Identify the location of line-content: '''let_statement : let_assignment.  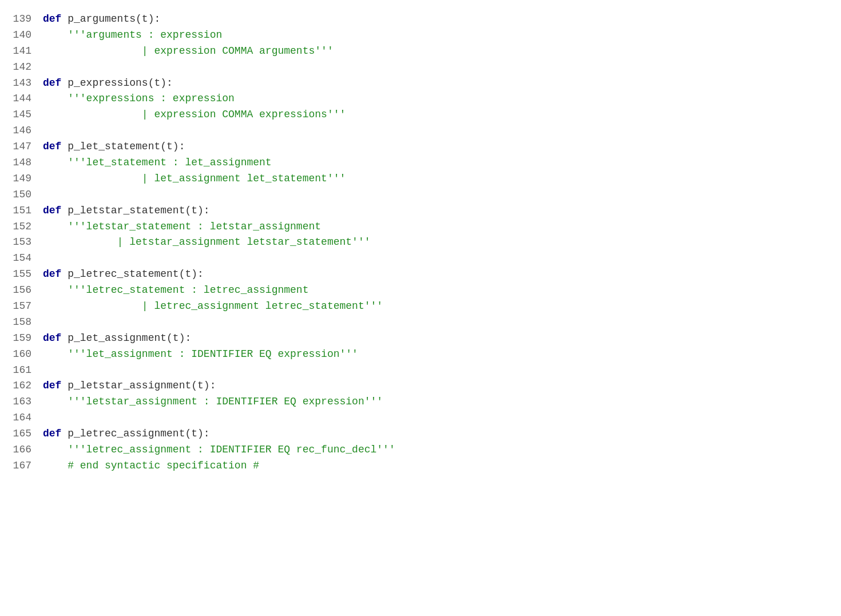
(436, 163).